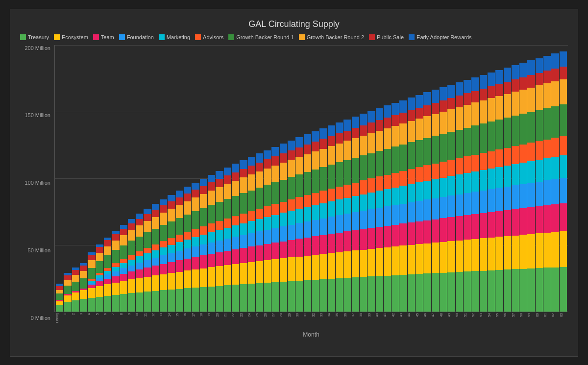 Image resolution: width=588 pixels, height=365 pixels. What do you see at coordinates (440, 37) in the screenshot?
I see `legend-item: Early Adopter Rewards` at bounding box center [440, 37].